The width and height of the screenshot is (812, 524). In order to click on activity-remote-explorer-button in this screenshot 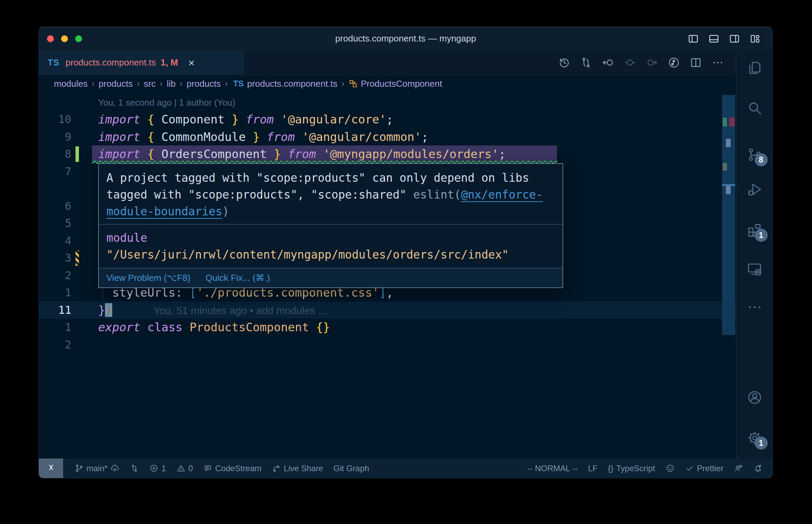, I will do `click(755, 269)`.